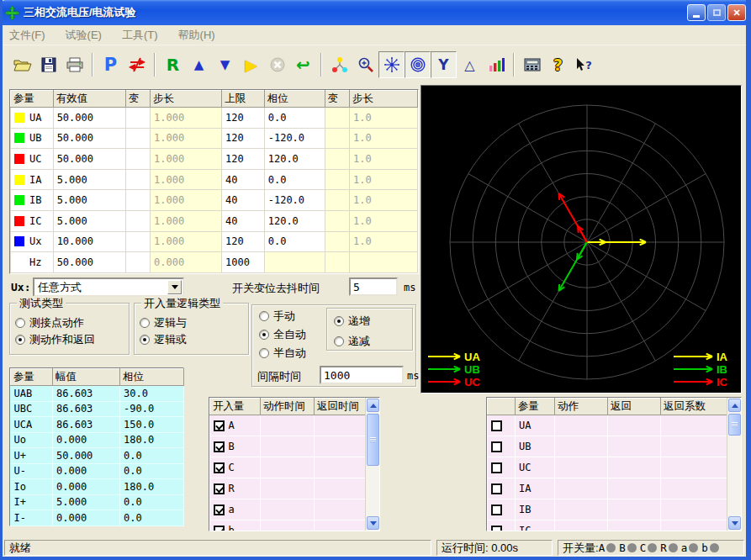  Describe the element at coordinates (89, 99) in the screenshot. I see `column-header: 有效值` at that location.